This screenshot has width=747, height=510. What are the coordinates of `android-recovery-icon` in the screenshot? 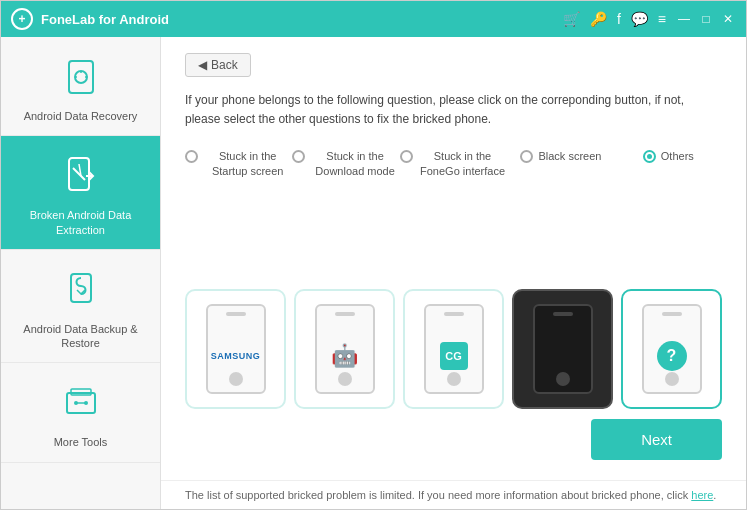 It's located at (81, 77).